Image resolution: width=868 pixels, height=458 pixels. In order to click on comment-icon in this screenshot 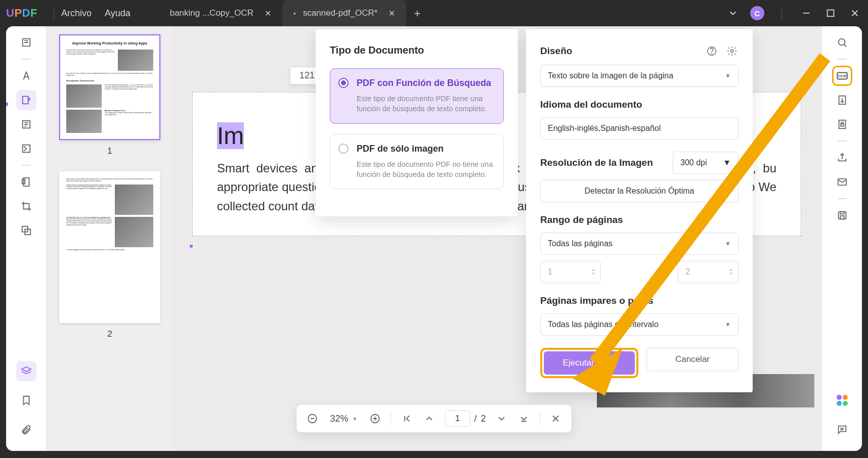, I will do `click(26, 76)`.